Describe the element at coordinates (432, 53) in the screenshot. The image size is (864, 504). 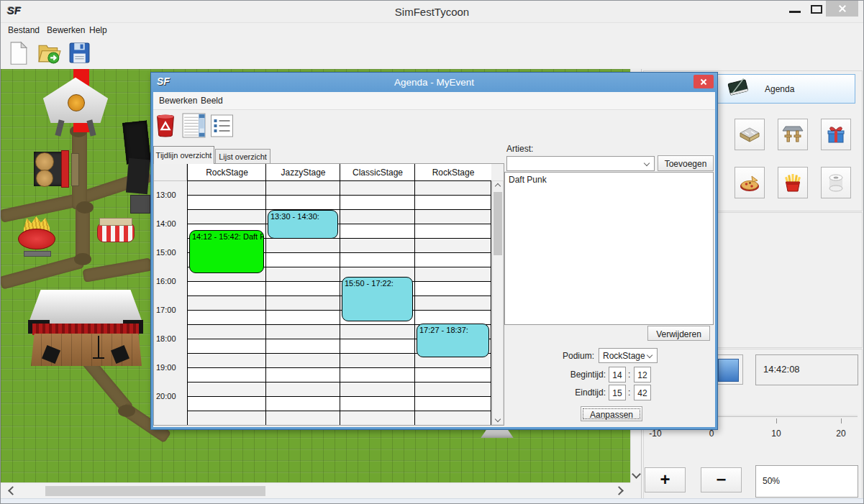
I see `main-toolbar` at that location.